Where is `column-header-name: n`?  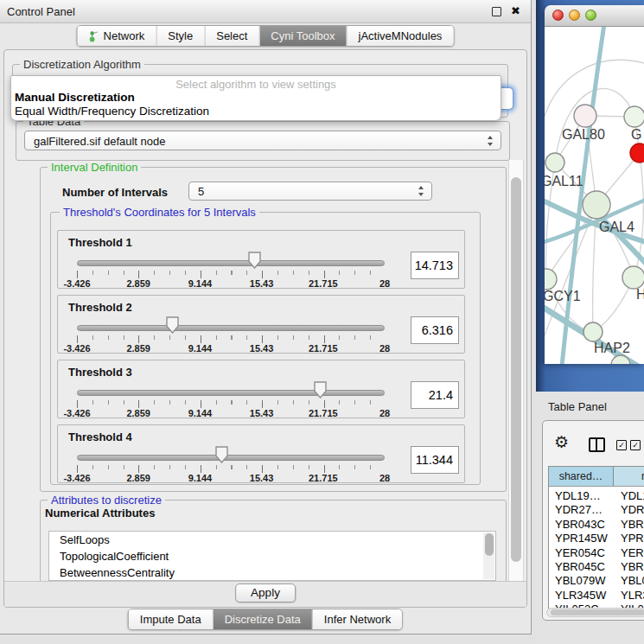 column-header-name: n is located at coordinates (629, 476).